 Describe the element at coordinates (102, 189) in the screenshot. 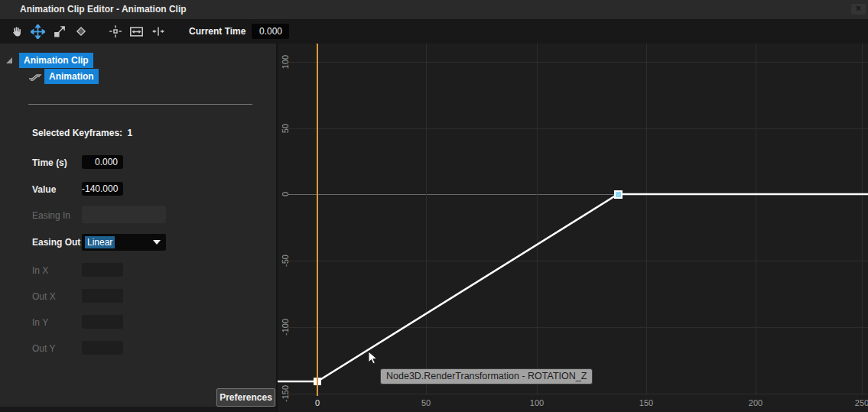

I see `value-input: -140.000` at that location.